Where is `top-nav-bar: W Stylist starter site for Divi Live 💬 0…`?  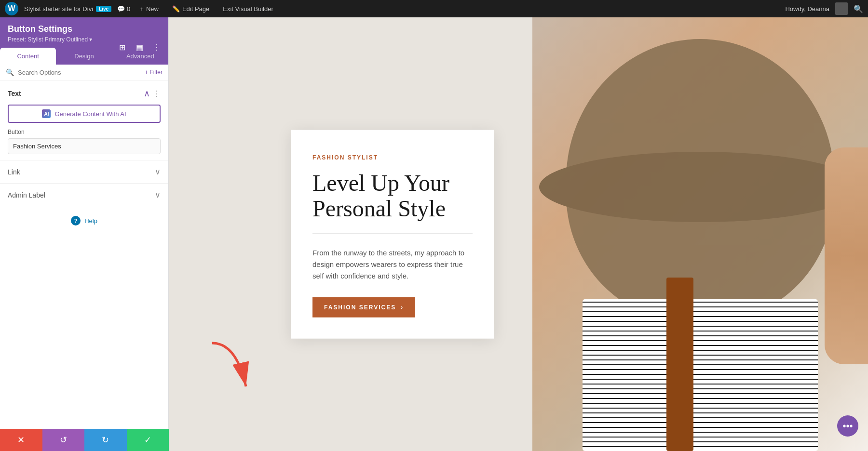 top-nav-bar: W Stylist starter site for Divi Live 💬 0… is located at coordinates (434, 9).